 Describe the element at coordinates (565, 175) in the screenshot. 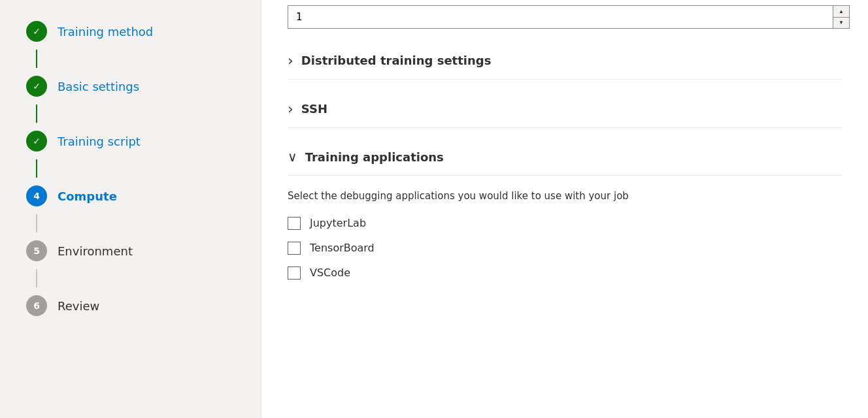

I see `divider-training-applications` at that location.